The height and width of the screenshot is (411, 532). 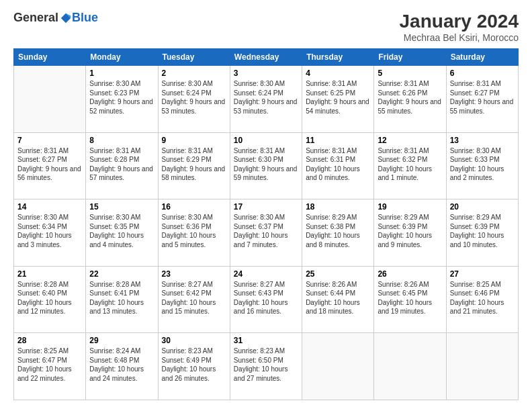 What do you see at coordinates (50, 231) in the screenshot?
I see `day-info: Sunrise: 8:30 AMSunset: 6:34 PMDaylight:…` at bounding box center [50, 231].